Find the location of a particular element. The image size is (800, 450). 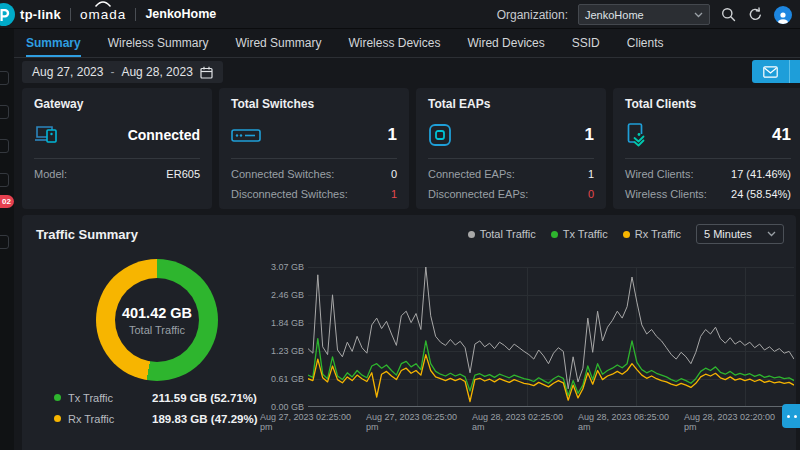

y-tick: 1.23 GB is located at coordinates (281, 351).